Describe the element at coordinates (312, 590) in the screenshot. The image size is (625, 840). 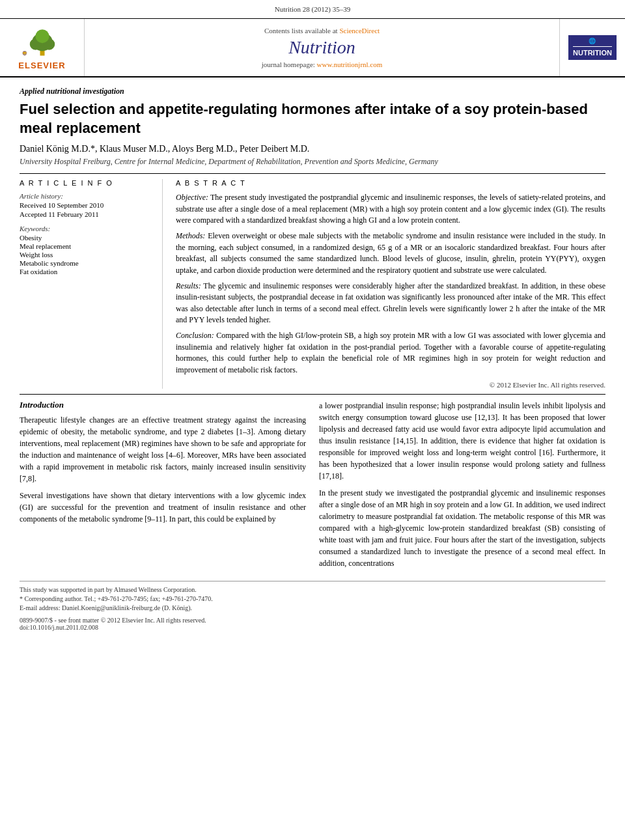
I see `footnote-funding: This study was supported in part by Alma…` at that location.